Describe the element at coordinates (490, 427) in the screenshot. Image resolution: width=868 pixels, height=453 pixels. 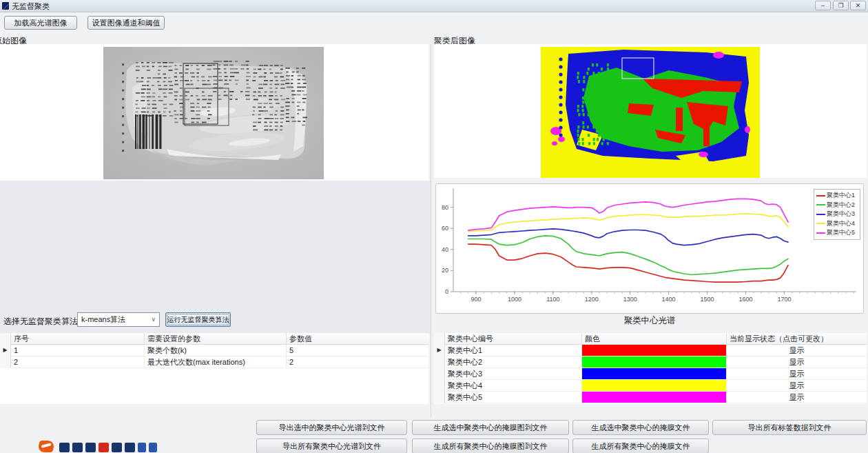
I see `generate-selected-mask-image-button: 生成选中聚类中心的掩膜图到文件` at that location.